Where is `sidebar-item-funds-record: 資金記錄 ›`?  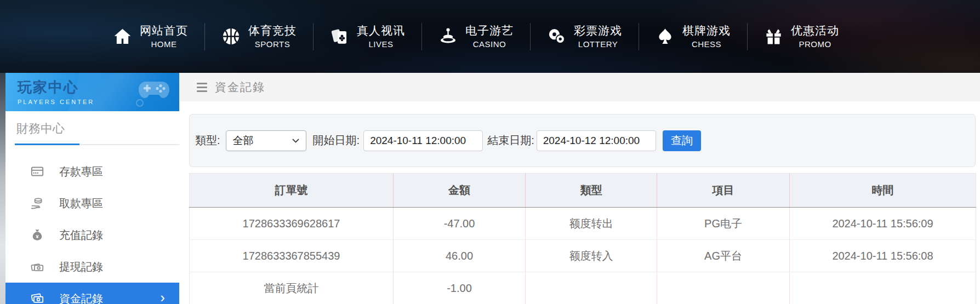
sidebar-item-funds-record: 資金記錄 › is located at coordinates (92, 294).